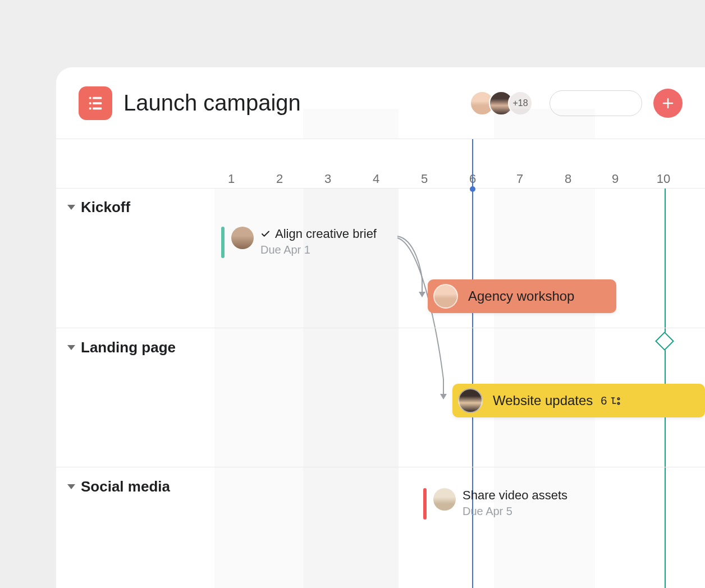 This screenshot has height=588, width=705. Describe the element at coordinates (128, 348) in the screenshot. I see `section-title: Landing page` at that location.